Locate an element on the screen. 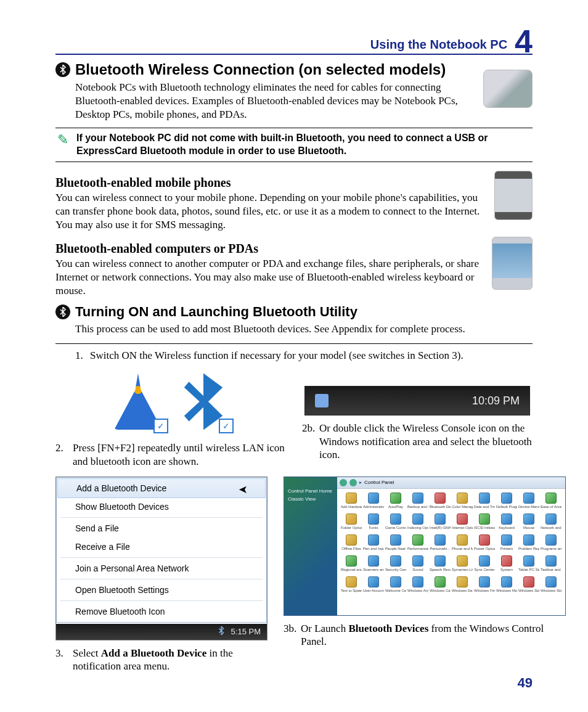  menu-item-remove-icon: Remove Bluetooth Icon is located at coordinates (161, 612).